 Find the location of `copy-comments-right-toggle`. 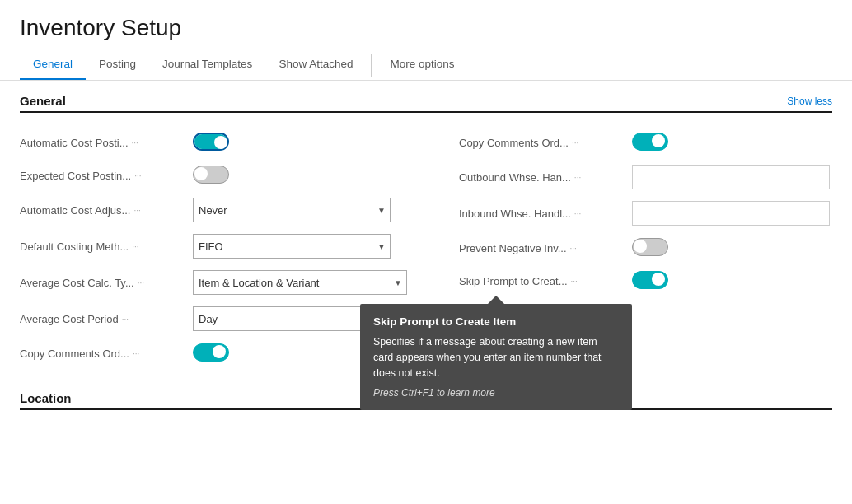

copy-comments-right-toggle is located at coordinates (650, 142).